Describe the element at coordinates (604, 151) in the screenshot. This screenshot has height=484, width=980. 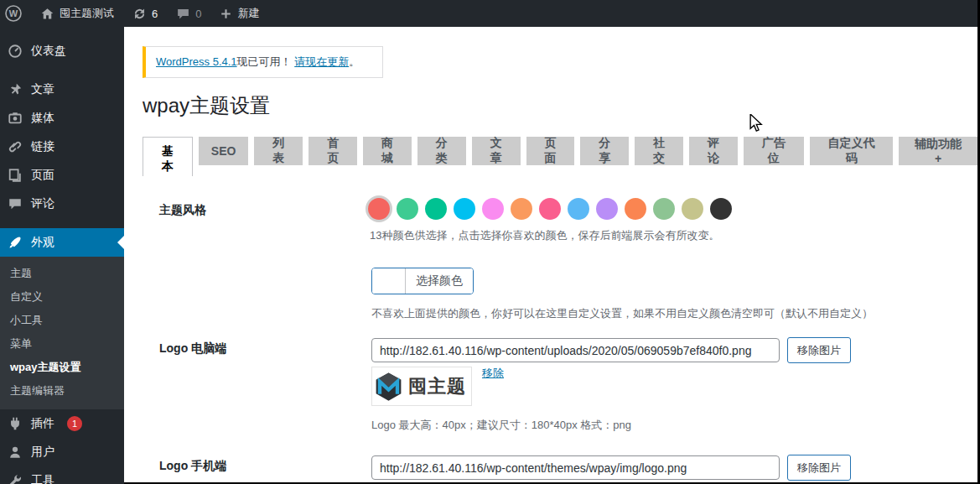
I see `tab-8: 分享` at that location.